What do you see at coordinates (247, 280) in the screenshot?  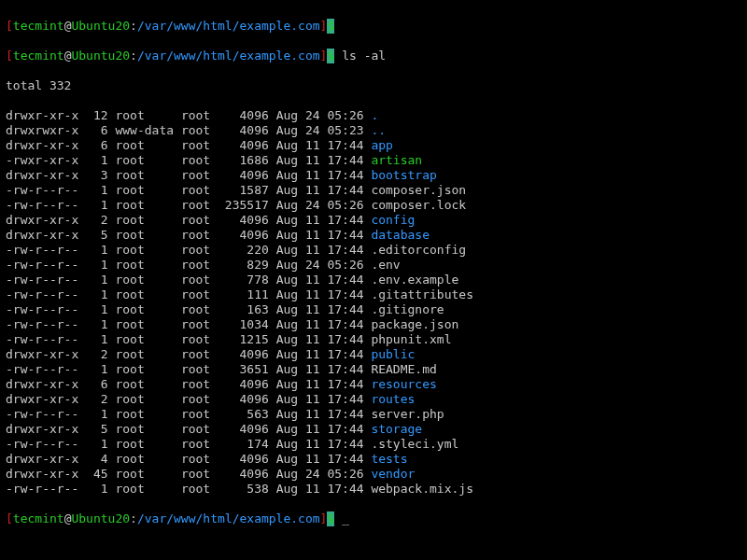 I see `file-size: 778` at bounding box center [247, 280].